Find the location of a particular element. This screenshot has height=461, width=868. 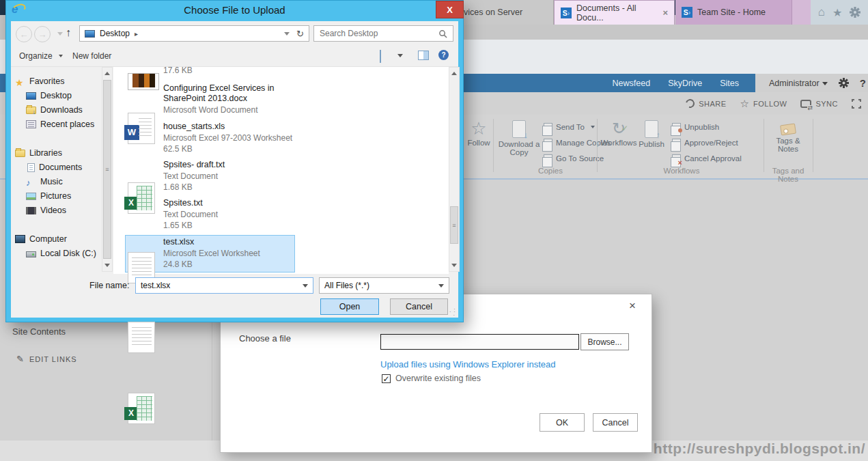

skydrive-link: SkyDrive is located at coordinates (685, 83).